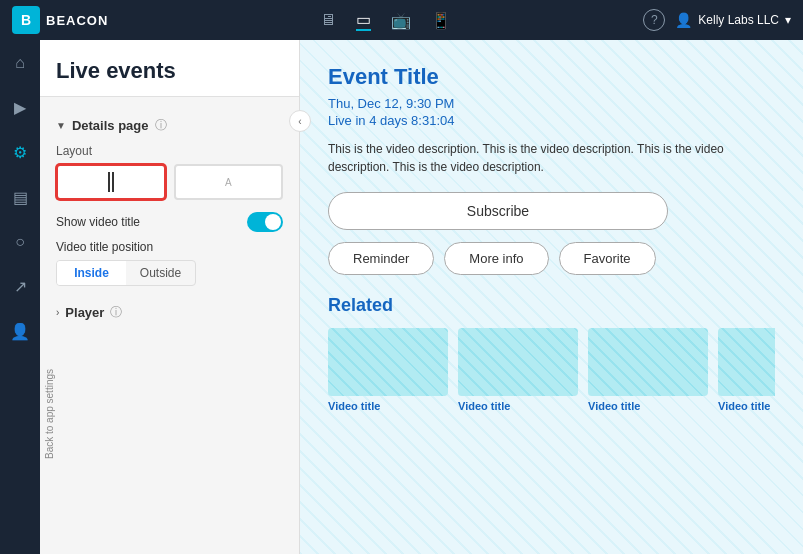 Image resolution: width=803 pixels, height=554 pixels. I want to click on collapse-button: ‹, so click(300, 121).